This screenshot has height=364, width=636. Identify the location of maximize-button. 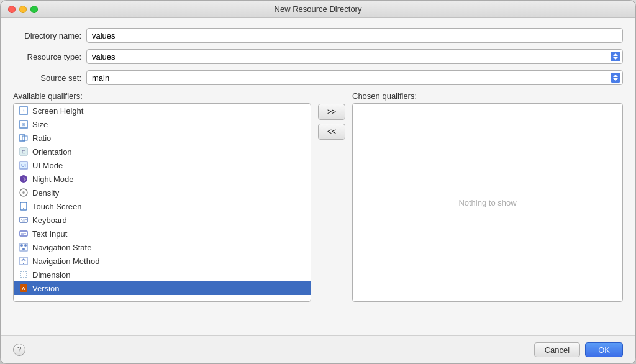
(34, 9).